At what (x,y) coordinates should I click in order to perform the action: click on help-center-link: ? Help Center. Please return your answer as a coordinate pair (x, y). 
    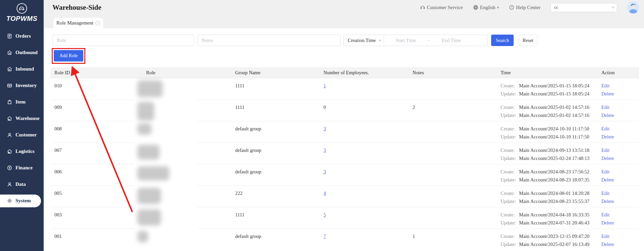
    Looking at the image, I should click on (525, 7).